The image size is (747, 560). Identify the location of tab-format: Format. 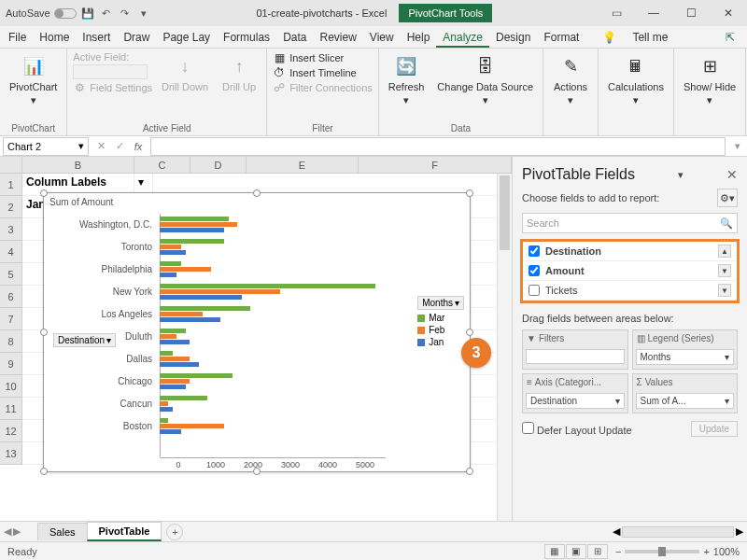
(561, 37).